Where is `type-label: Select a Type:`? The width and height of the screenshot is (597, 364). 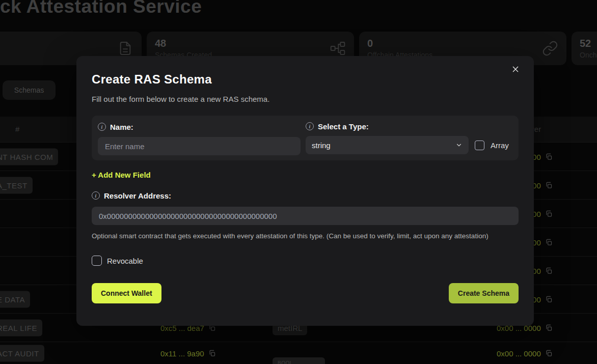
type-label: Select a Type: is located at coordinates (343, 126).